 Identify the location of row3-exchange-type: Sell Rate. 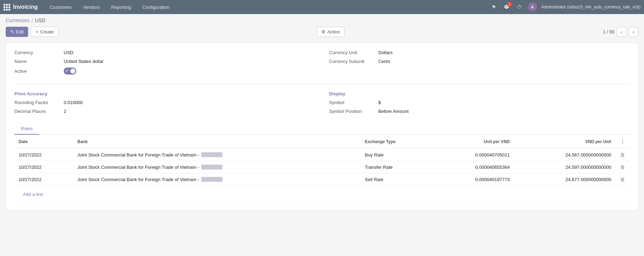
(397, 179).